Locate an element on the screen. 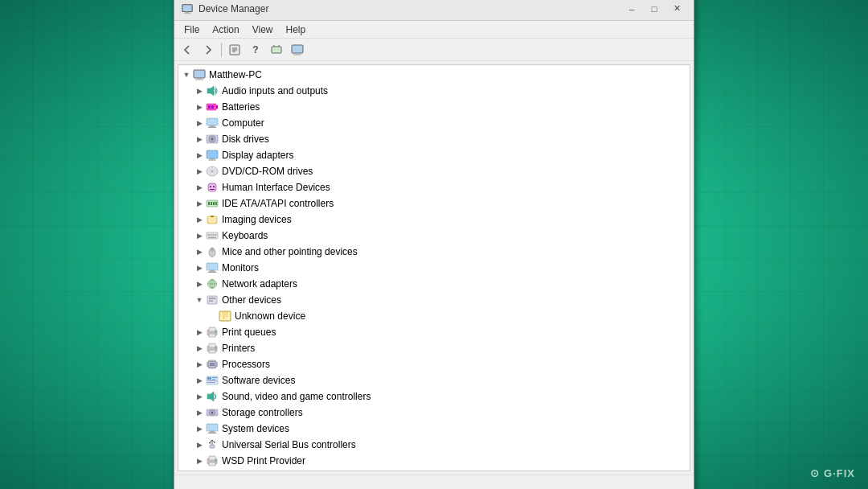  unknown-device-icon: ! is located at coordinates (225, 316).